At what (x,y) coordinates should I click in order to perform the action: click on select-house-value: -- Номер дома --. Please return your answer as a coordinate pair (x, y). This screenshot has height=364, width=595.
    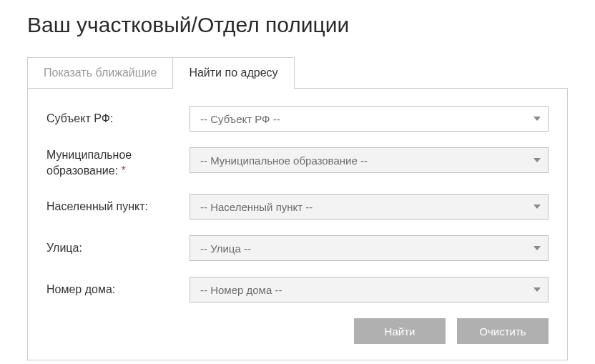
    Looking at the image, I should click on (241, 290).